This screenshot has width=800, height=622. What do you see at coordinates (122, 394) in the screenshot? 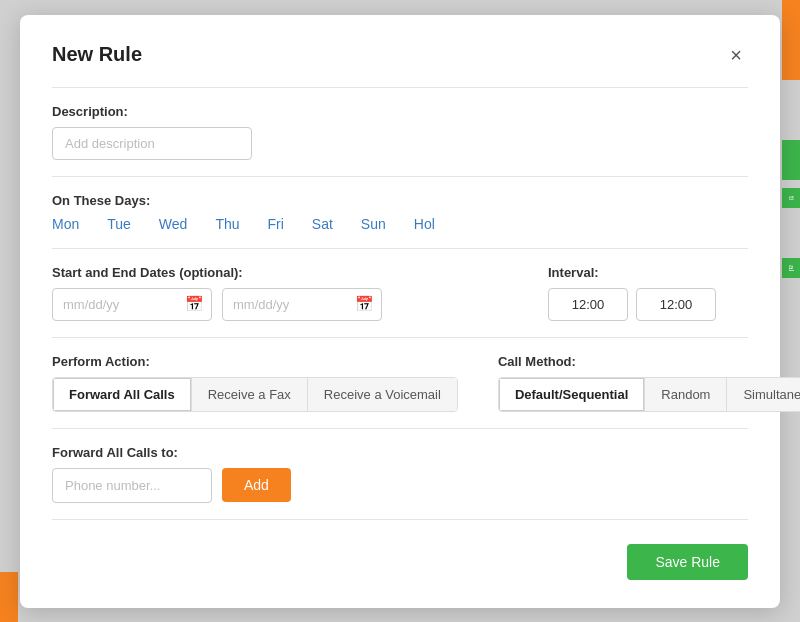
I see `action-forward-calls: Forward All Calls` at bounding box center [122, 394].